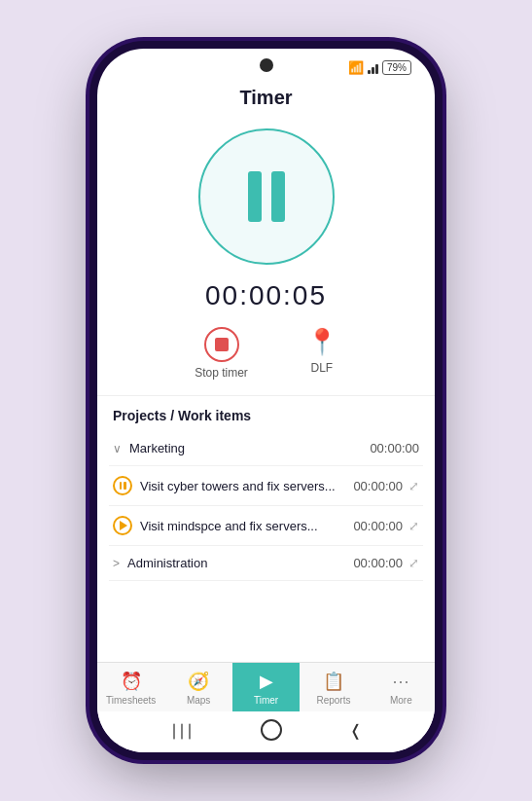 The width and height of the screenshot is (532, 801). Describe the element at coordinates (230, 563) in the screenshot. I see `project-left: > Administration` at that location.